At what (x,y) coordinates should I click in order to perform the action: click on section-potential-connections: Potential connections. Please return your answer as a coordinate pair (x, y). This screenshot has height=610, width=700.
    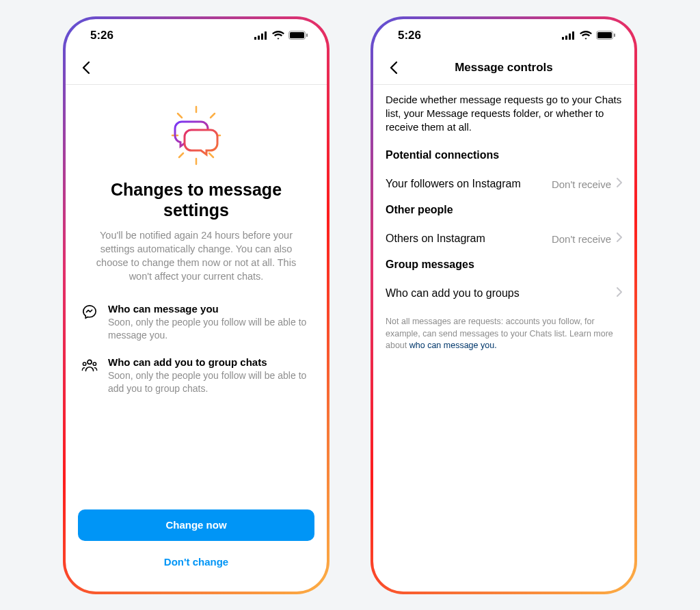
    Looking at the image, I should click on (504, 157).